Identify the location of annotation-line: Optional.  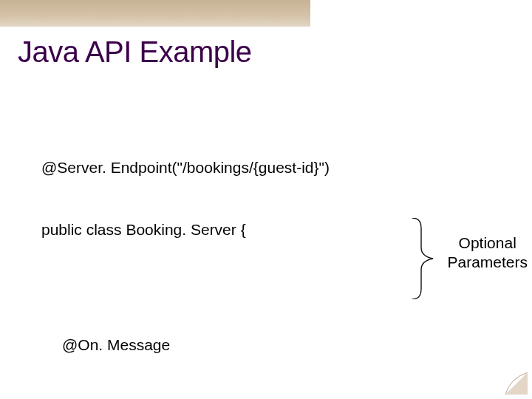
(488, 243).